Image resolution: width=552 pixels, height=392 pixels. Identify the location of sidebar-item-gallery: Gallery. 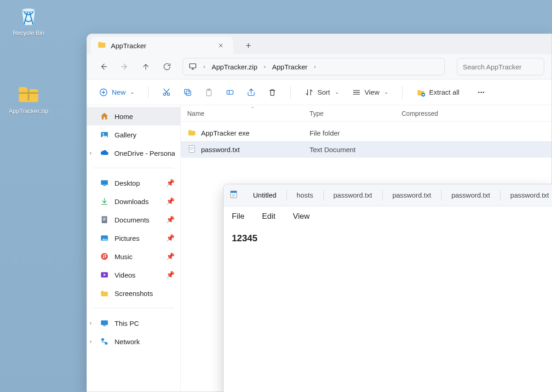
(133, 135).